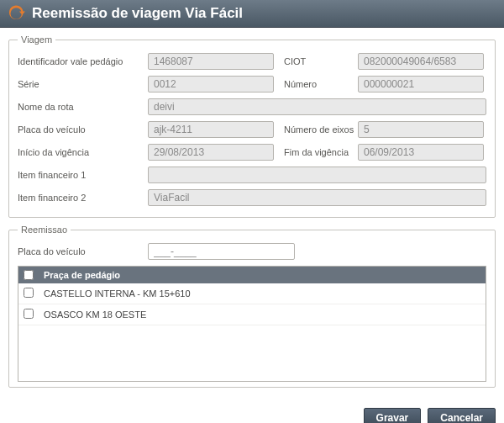 This screenshot has height=423, width=504. What do you see at coordinates (82, 251) in the screenshot?
I see `reemissao-placa-label: Placa do veículo` at bounding box center [82, 251].